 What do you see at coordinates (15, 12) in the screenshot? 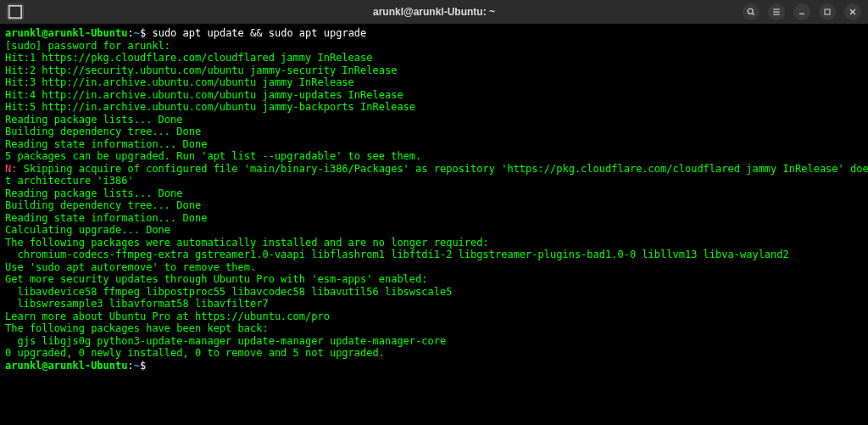
I see `titlebar-left` at bounding box center [15, 12].